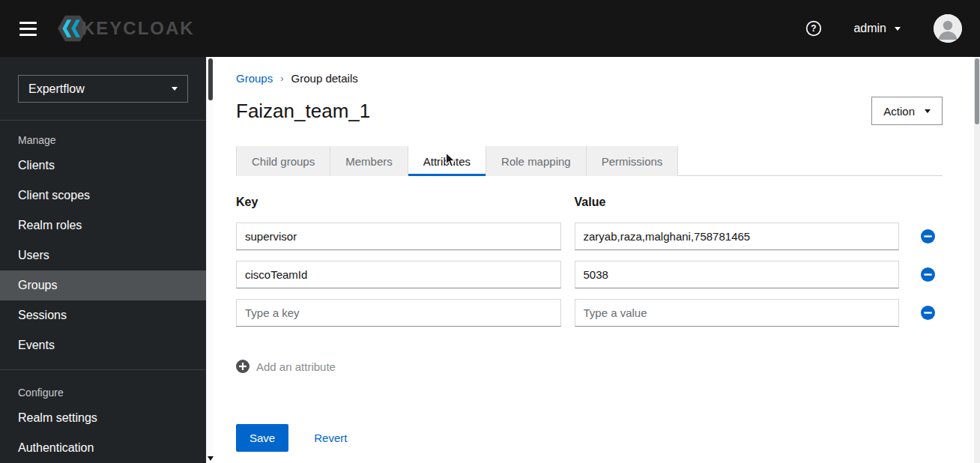 The image size is (980, 463). I want to click on sidebar-item-realm-settings: Realm settings, so click(103, 418).